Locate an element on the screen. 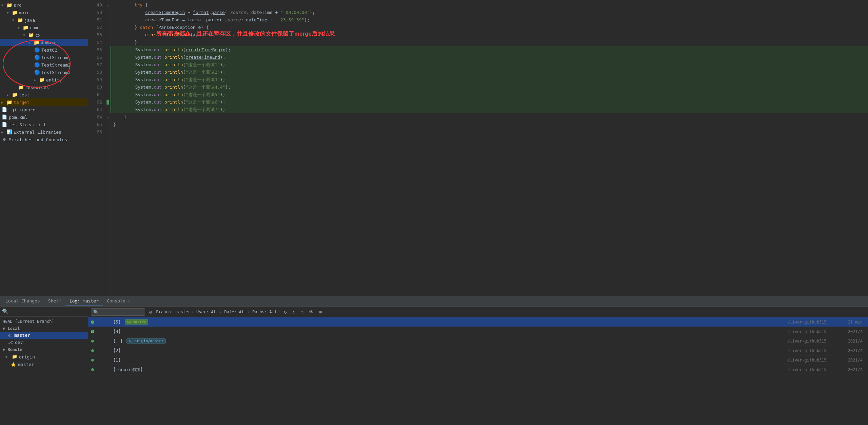 The image size is (868, 425). tab-local-changes: Local Changes is located at coordinates (23, 301).